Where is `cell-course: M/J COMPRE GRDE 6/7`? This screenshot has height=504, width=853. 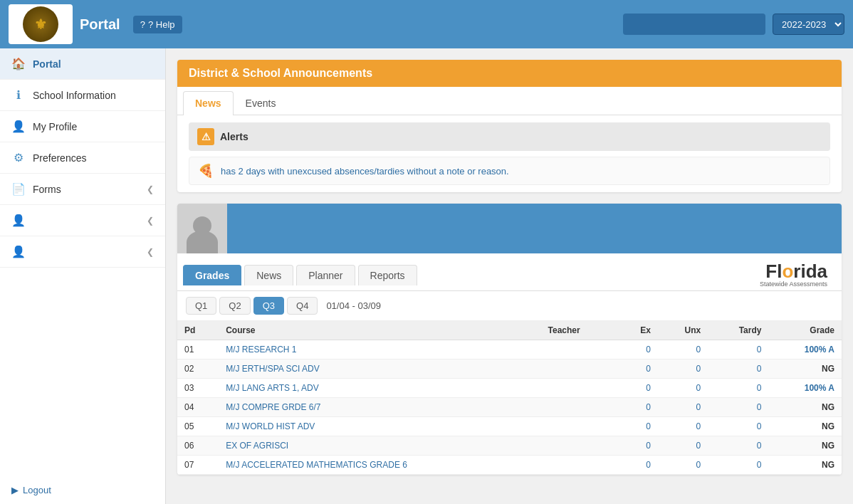 cell-course: M/J COMPRE GRDE 6/7 is located at coordinates (380, 407).